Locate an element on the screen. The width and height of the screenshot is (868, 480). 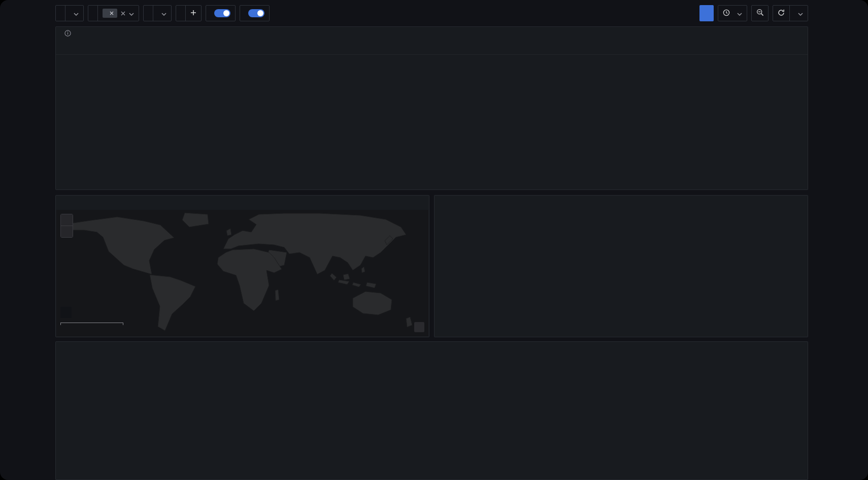
alerts-pending-toggle is located at coordinates (256, 13).